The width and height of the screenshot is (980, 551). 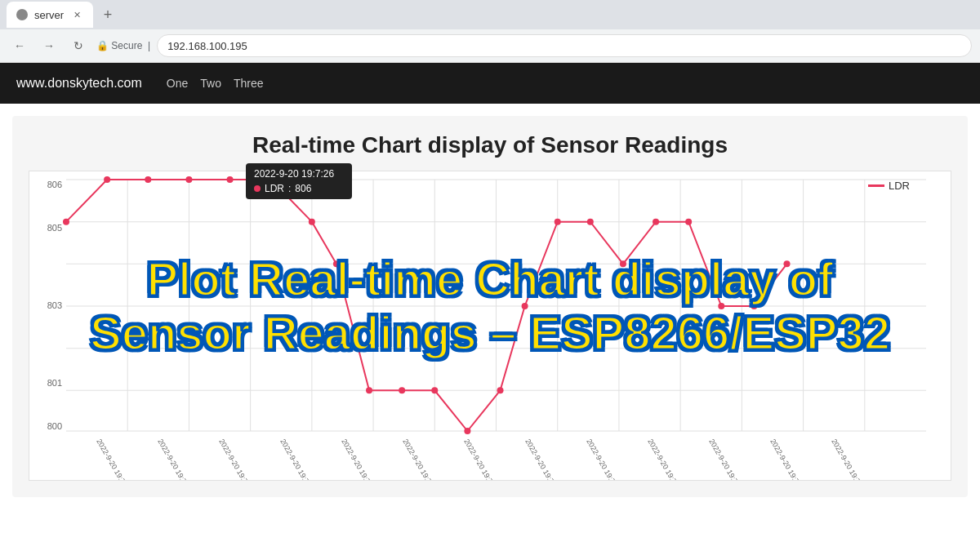 I want to click on nav-link-two: Two, so click(x=211, y=83).